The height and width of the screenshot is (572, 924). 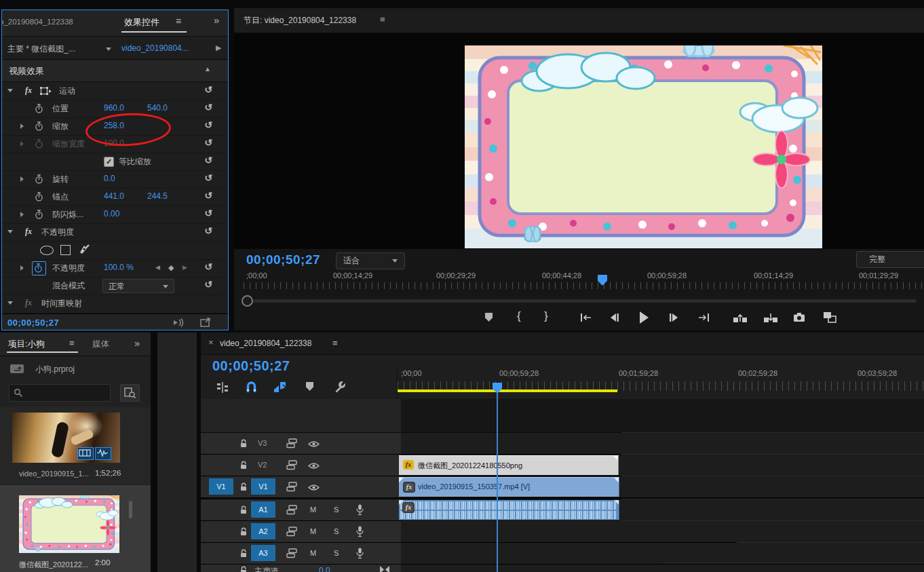 What do you see at coordinates (115, 71) in the screenshot?
I see `video-effects-header: 视频效果 ▲` at bounding box center [115, 71].